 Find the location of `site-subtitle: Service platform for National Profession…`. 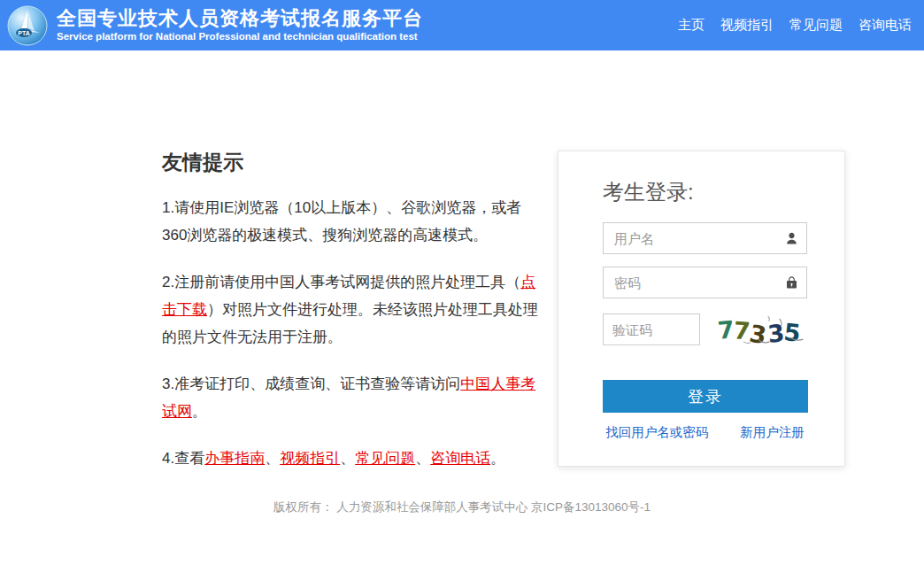

site-subtitle: Service platform for National Profession… is located at coordinates (240, 37).